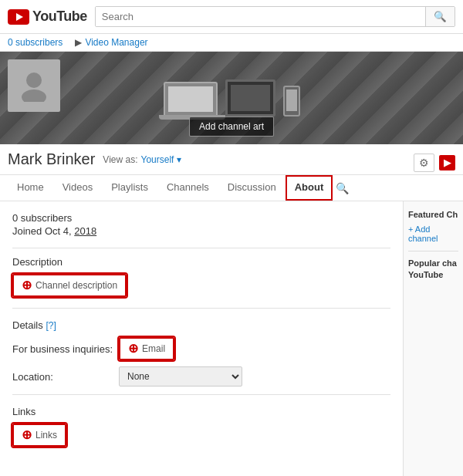 Image resolution: width=463 pixels, height=476 pixels. I want to click on popular-label: Popular cha, so click(432, 263).